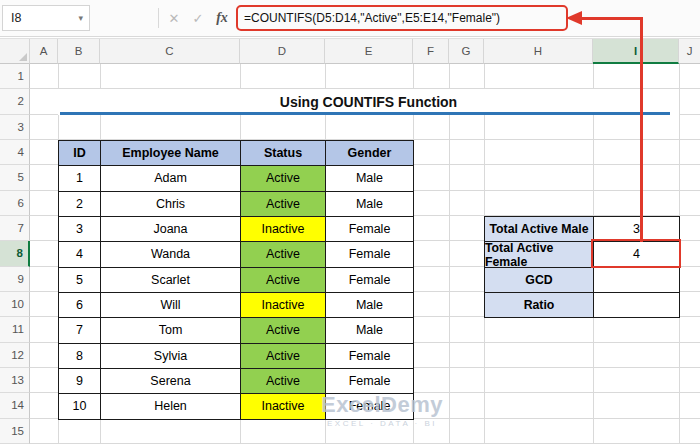 The image size is (700, 444). What do you see at coordinates (171, 280) in the screenshot?
I see `cell-name: Scarlet` at bounding box center [171, 280].